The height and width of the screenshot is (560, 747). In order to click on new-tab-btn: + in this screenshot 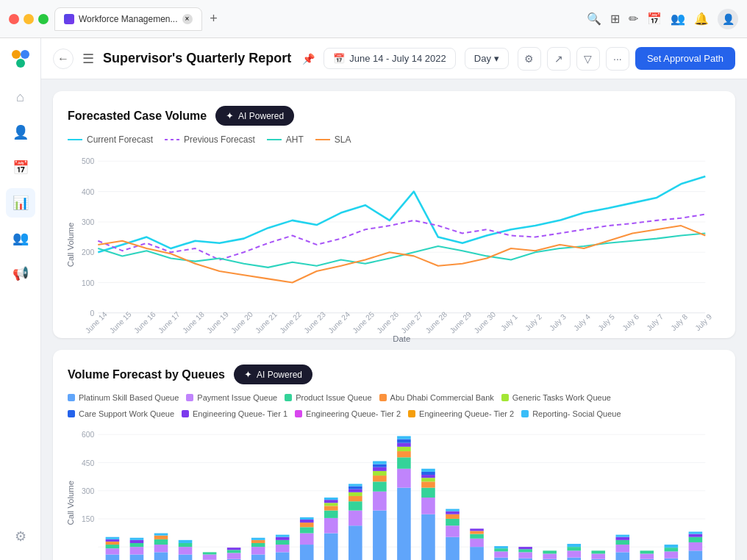, I will do `click(214, 19)`.